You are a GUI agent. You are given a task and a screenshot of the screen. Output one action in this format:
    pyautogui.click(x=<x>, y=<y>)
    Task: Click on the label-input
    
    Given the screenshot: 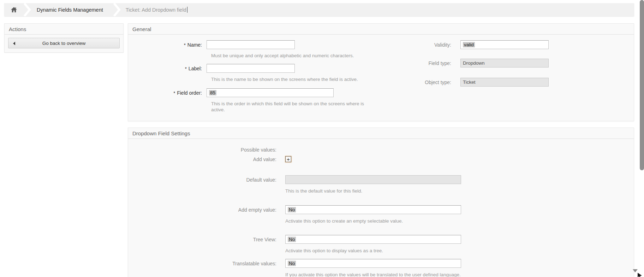 What is the action you would take?
    pyautogui.click(x=251, y=69)
    